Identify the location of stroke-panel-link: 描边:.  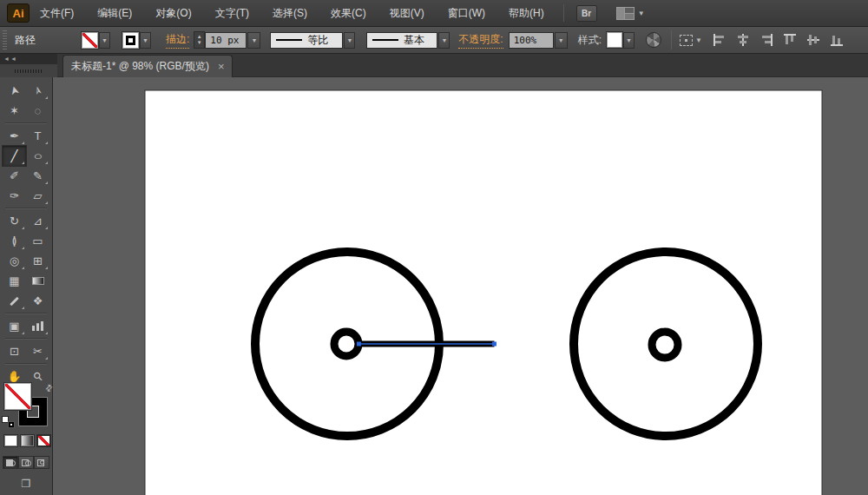
(177, 40).